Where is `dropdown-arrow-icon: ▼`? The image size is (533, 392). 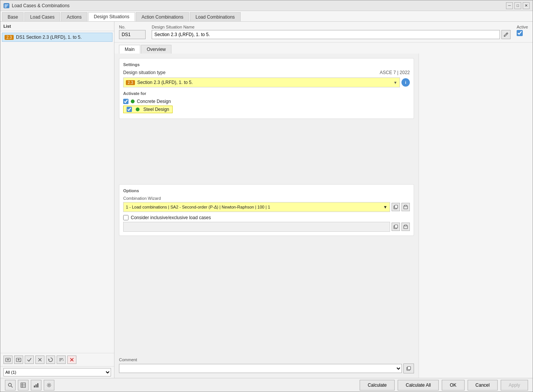
dropdown-arrow-icon: ▼ is located at coordinates (395, 83).